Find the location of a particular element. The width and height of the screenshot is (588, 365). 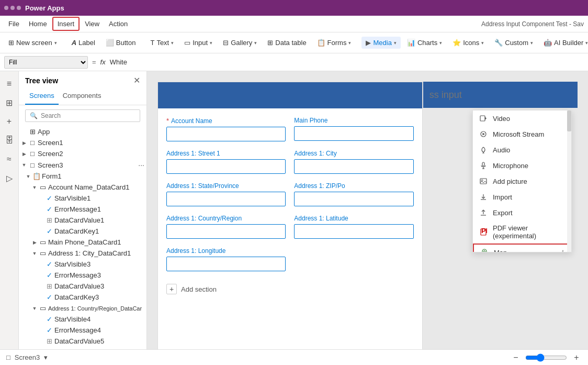

tree-item-form1: ▼ 📋 Form1 is located at coordinates (83, 176).